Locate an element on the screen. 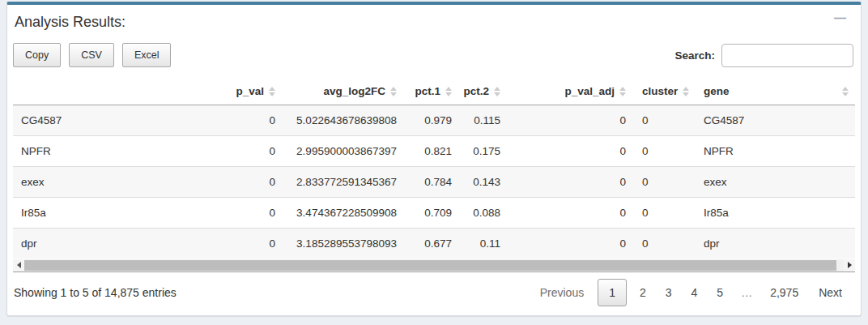 The width and height of the screenshot is (868, 325). row-name-cell: CG4587 is located at coordinates (108, 121).